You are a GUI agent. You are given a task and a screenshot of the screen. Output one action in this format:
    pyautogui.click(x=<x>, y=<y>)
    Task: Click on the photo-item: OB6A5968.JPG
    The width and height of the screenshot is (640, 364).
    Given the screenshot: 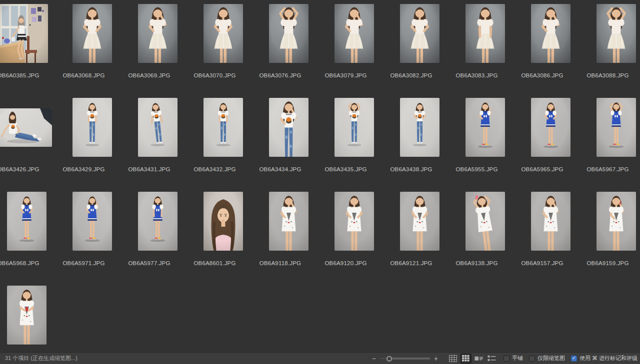 What is the action you would take?
    pyautogui.click(x=30, y=237)
    